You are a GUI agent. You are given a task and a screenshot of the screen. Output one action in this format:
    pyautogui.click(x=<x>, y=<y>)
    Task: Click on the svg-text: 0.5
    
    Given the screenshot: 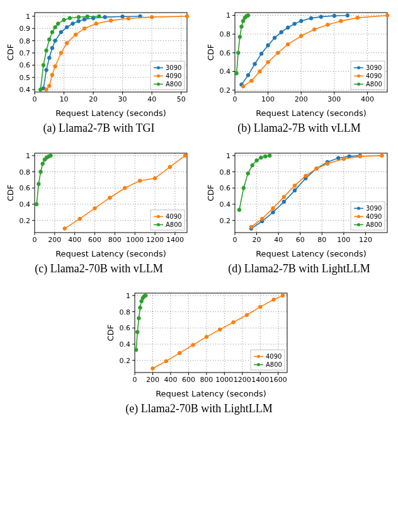 What is the action you would take?
    pyautogui.click(x=25, y=78)
    